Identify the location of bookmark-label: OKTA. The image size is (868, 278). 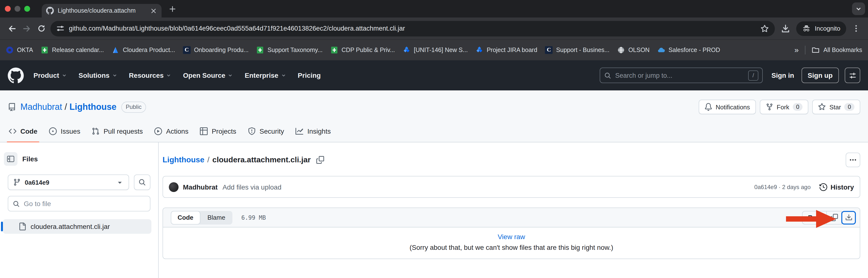
(25, 50).